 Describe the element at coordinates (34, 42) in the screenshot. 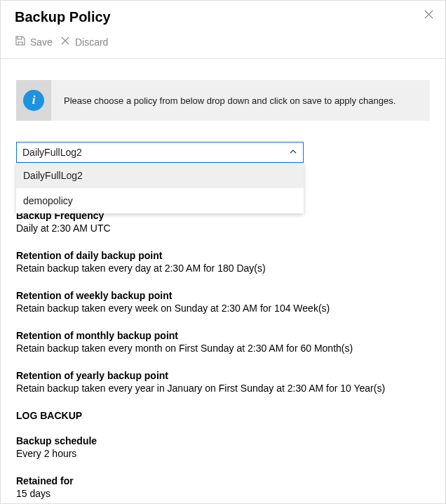

I see `save-button: Save` at that location.